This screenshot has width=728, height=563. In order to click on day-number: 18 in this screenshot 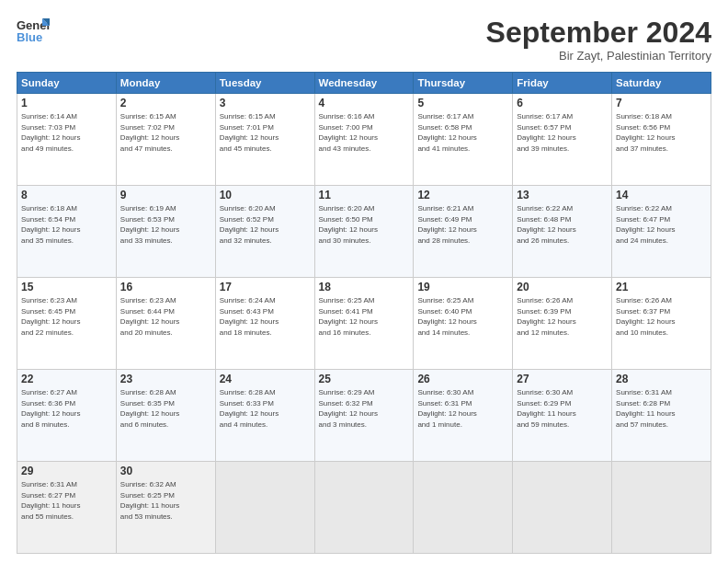, I will do `click(364, 287)`.